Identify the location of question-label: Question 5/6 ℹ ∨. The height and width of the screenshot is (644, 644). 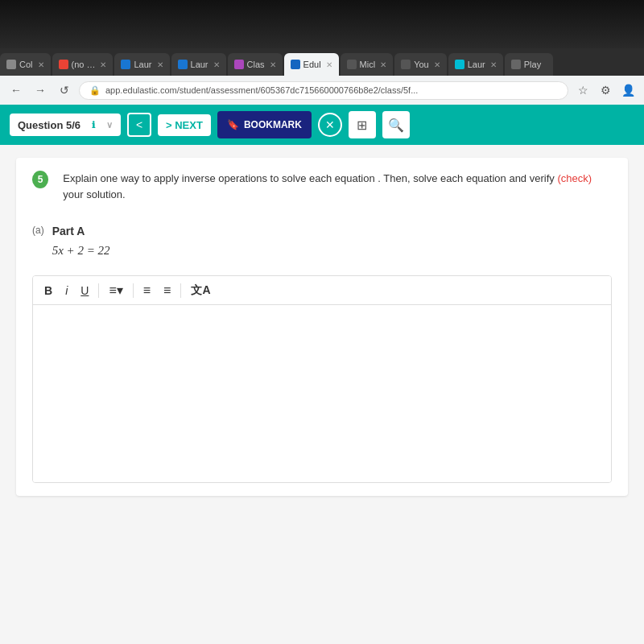
(65, 125).